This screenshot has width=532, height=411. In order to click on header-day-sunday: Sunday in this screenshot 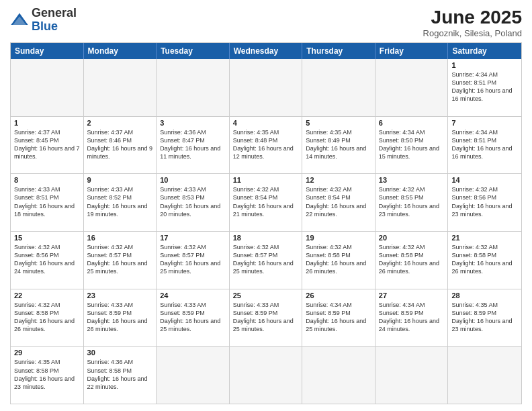, I will do `click(47, 51)`.